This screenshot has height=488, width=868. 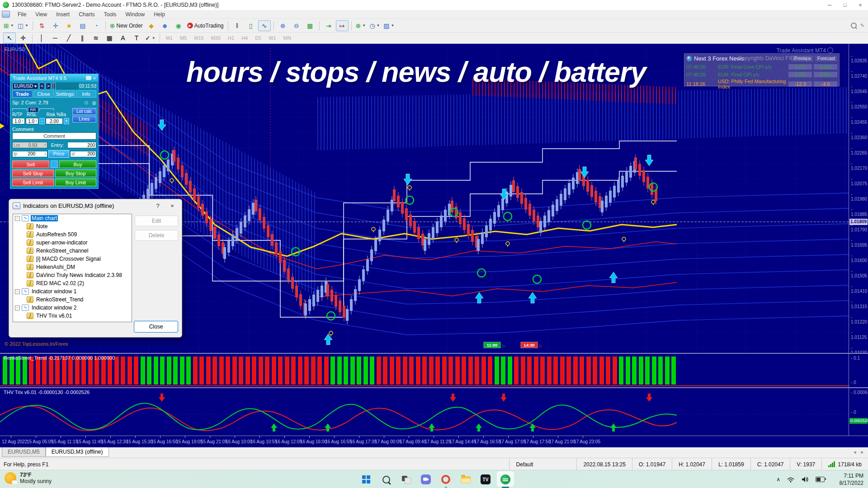 What do you see at coordinates (31, 164) in the screenshot?
I see `sell-button: Sell` at bounding box center [31, 164].